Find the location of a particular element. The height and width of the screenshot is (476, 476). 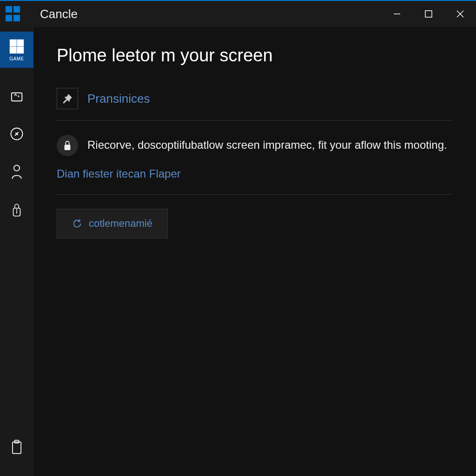

windows-logo-icon is located at coordinates (13, 14).